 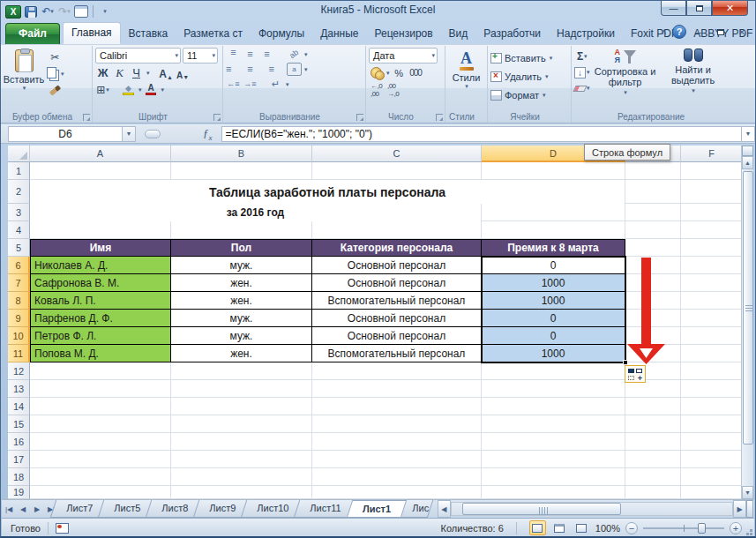 I want to click on sort-filter-button: АЯ Сортировка и фильтр▾, so click(x=625, y=78).